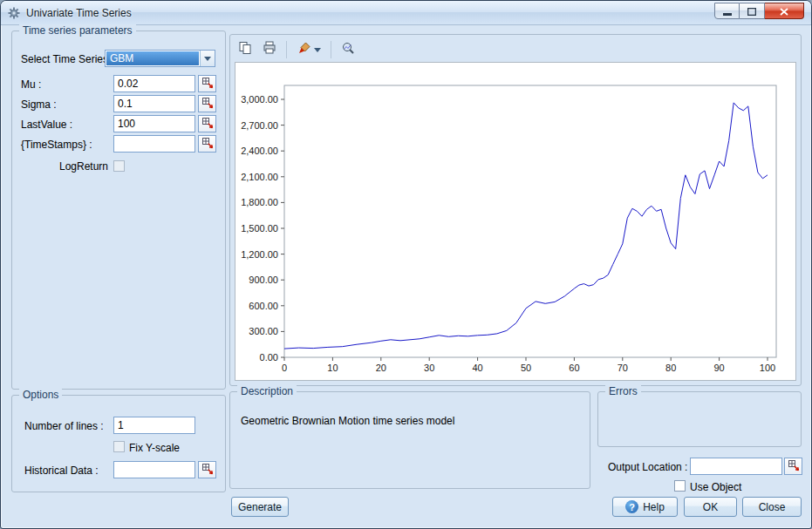 This screenshot has width=812, height=529. What do you see at coordinates (263, 331) in the screenshot?
I see `svg-text: 300.00` at bounding box center [263, 331].